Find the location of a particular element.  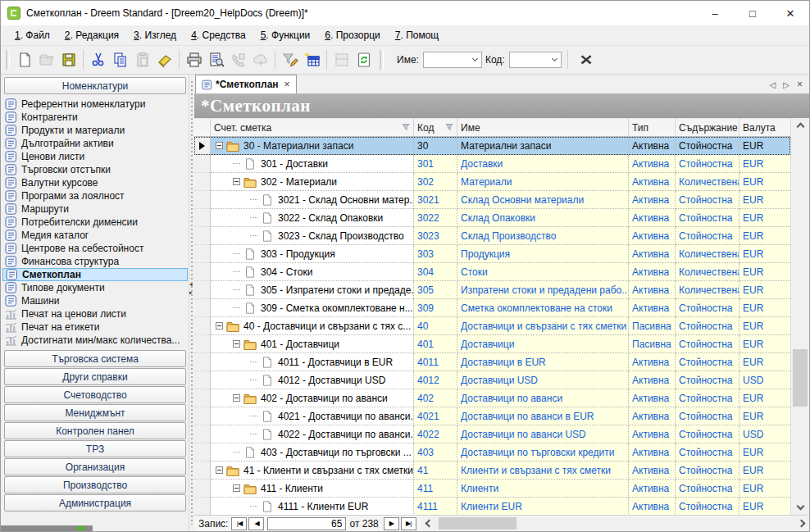

cell-code: 41 is located at coordinates (436, 471).